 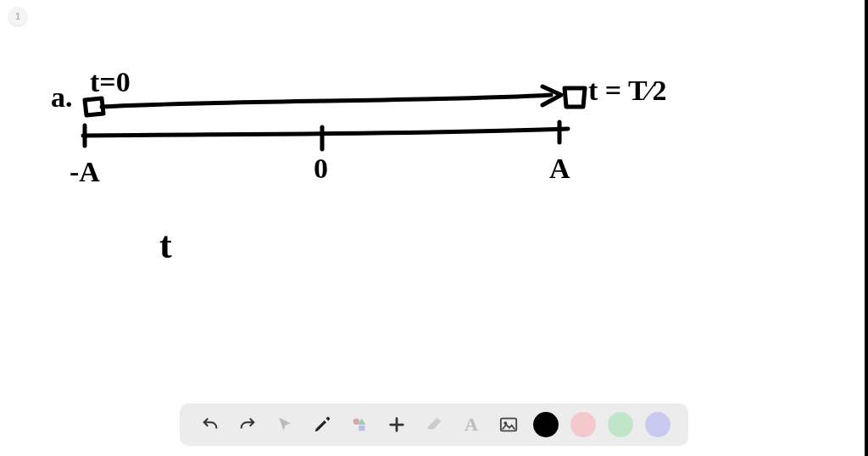 What do you see at coordinates (210, 425) in the screenshot?
I see `undo-button` at bounding box center [210, 425].